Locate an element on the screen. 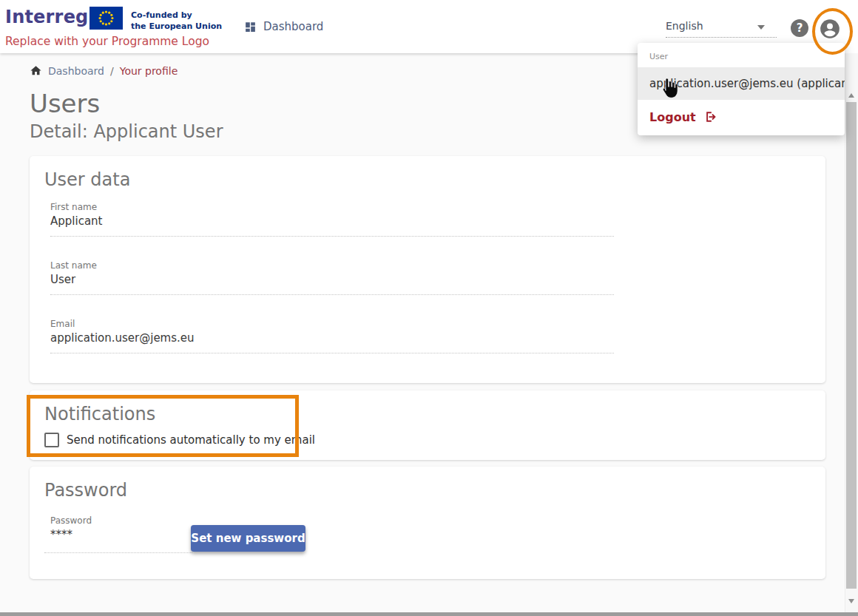 This screenshot has height=616, width=858. breadcrumb-dashboard-link: Dashboard is located at coordinates (76, 71).